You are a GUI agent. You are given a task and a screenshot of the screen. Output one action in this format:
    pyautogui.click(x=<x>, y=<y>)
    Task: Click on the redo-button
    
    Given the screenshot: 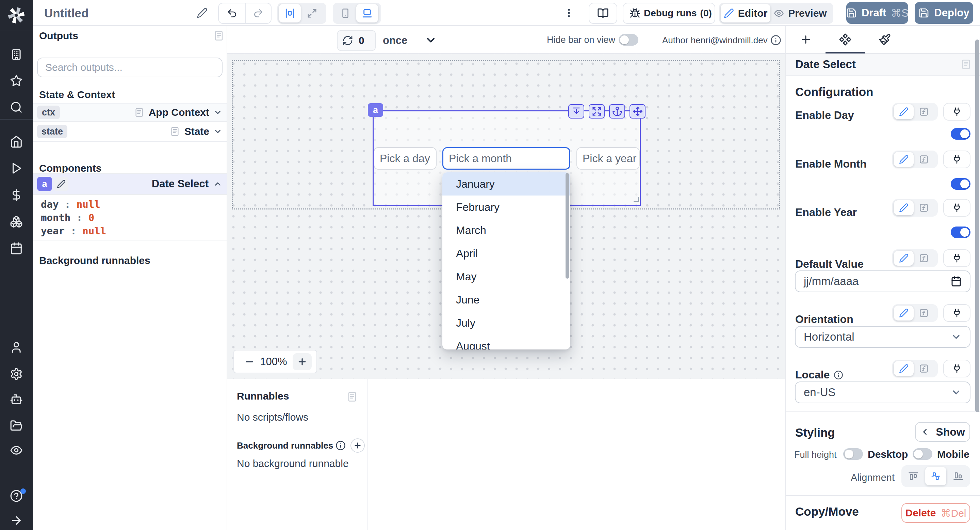 What is the action you would take?
    pyautogui.click(x=258, y=13)
    